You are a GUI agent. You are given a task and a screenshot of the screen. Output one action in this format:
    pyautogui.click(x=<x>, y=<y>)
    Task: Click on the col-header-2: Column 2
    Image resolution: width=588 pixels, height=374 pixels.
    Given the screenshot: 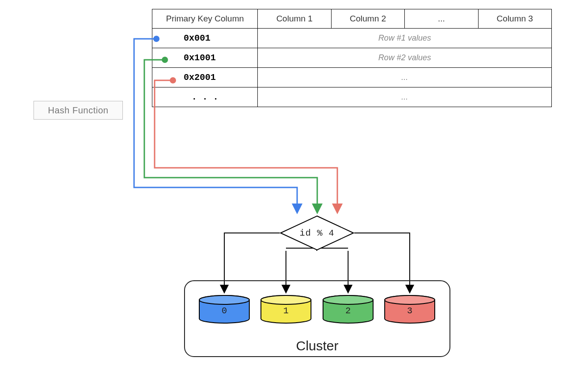 What is the action you would take?
    pyautogui.click(x=368, y=19)
    